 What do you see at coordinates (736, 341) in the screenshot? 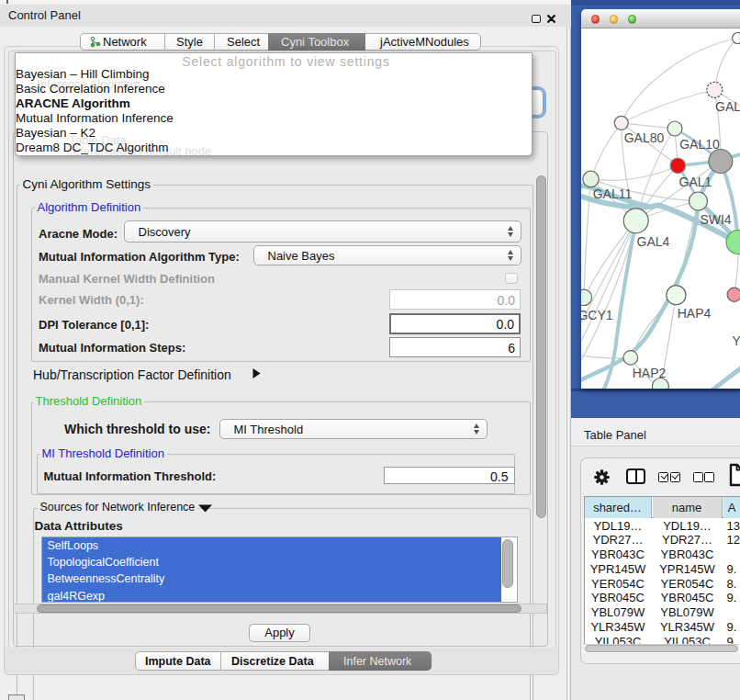
I see `svg-text: YBR…` at bounding box center [736, 341].